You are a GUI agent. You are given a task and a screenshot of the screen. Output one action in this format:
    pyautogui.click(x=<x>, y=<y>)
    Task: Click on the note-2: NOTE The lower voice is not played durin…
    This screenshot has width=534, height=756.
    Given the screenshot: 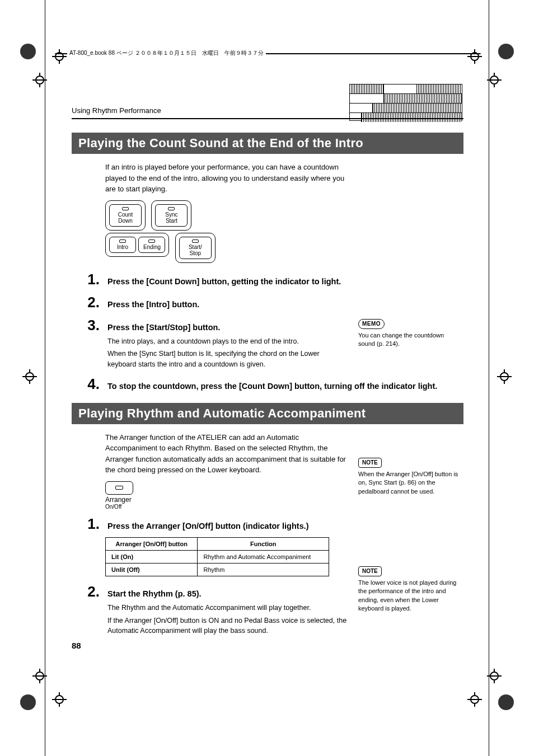 What is the action you would take?
    pyautogui.click(x=409, y=590)
    